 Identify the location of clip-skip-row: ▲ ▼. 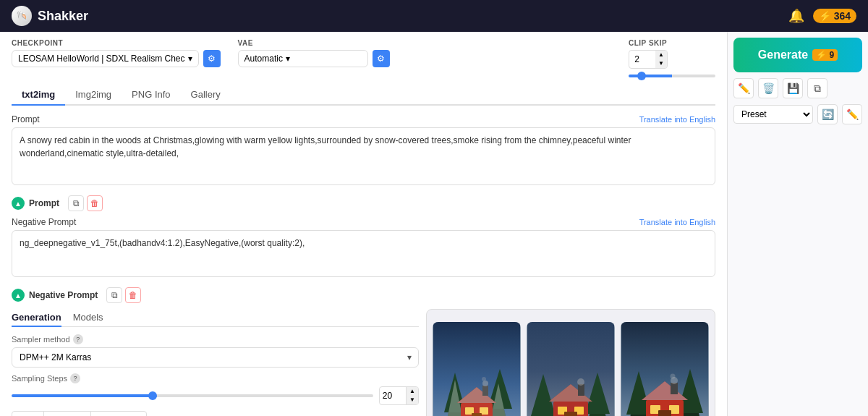
(672, 59).